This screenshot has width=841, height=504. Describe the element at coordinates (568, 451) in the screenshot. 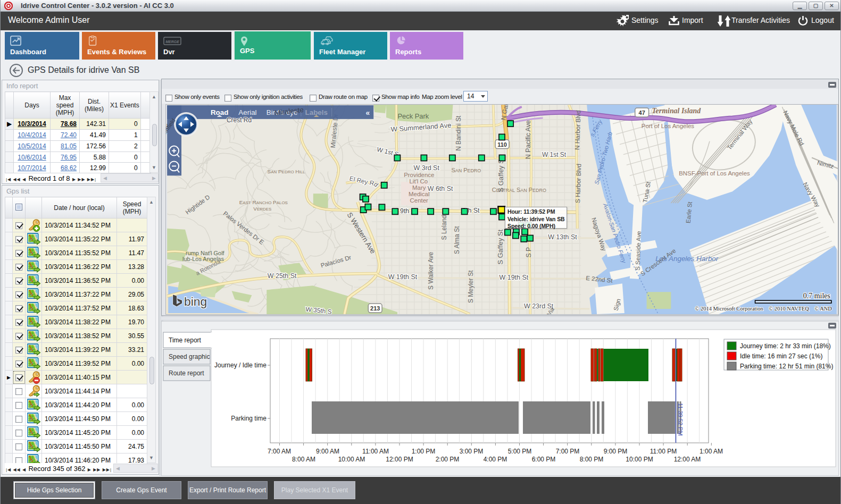

I see `svg-text: 7:00 PM` at that location.